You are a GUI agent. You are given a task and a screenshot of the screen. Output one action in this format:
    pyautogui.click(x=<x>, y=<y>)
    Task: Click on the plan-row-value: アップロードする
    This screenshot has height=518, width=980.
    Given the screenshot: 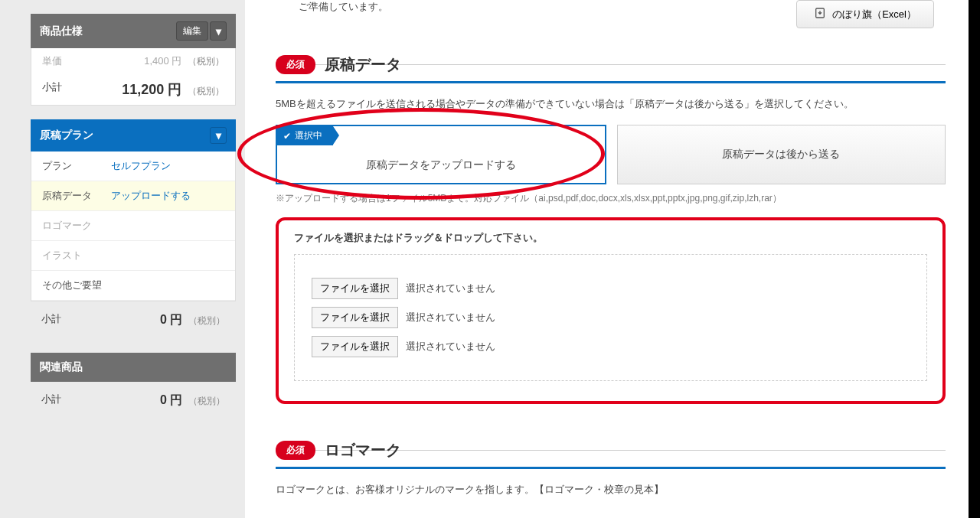 What is the action you would take?
    pyautogui.click(x=151, y=196)
    